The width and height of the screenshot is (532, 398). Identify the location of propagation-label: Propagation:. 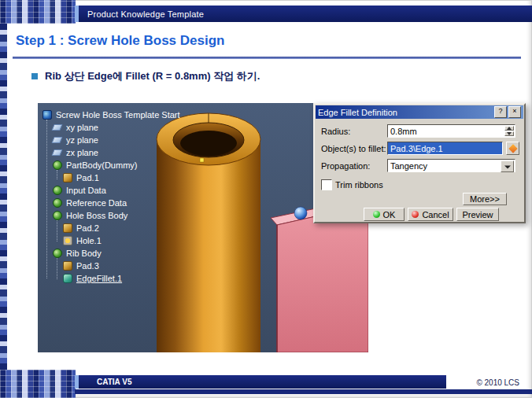
(345, 166).